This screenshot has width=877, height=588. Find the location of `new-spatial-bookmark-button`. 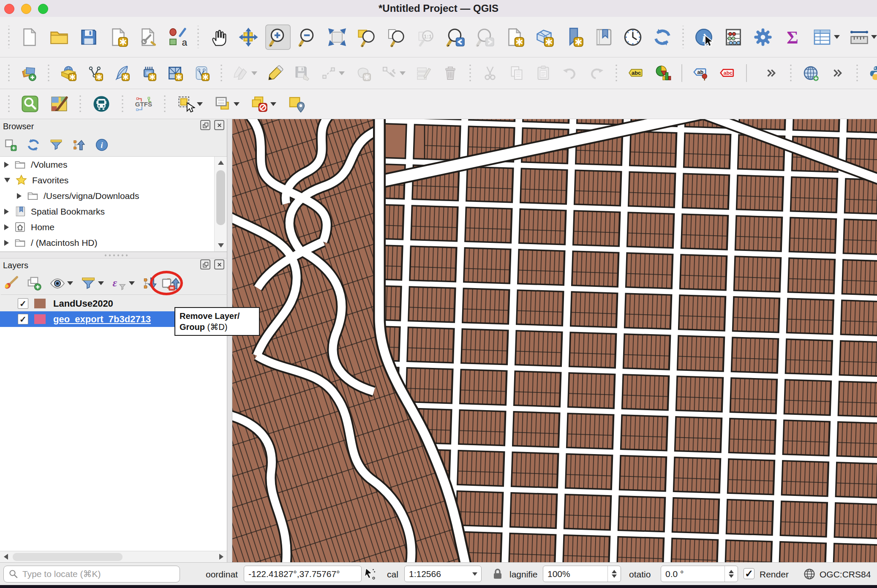

new-spatial-bookmark-button is located at coordinates (574, 37).